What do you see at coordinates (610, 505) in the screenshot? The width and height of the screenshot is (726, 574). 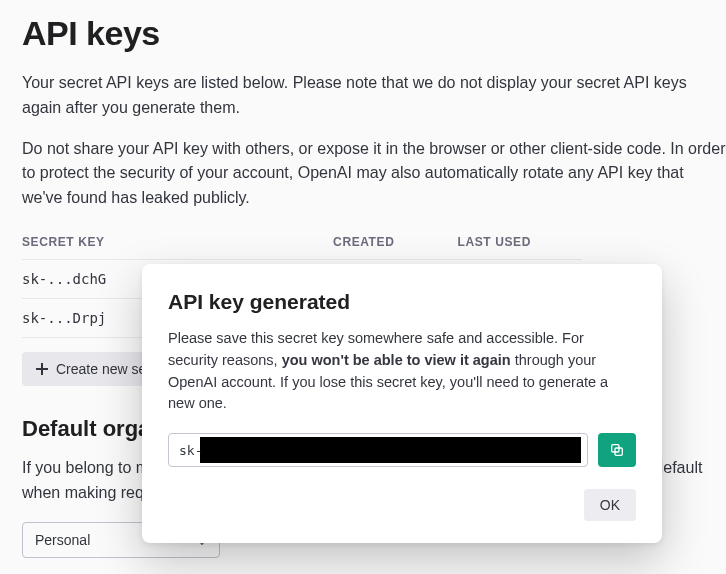 I see `ok-button: OK` at bounding box center [610, 505].